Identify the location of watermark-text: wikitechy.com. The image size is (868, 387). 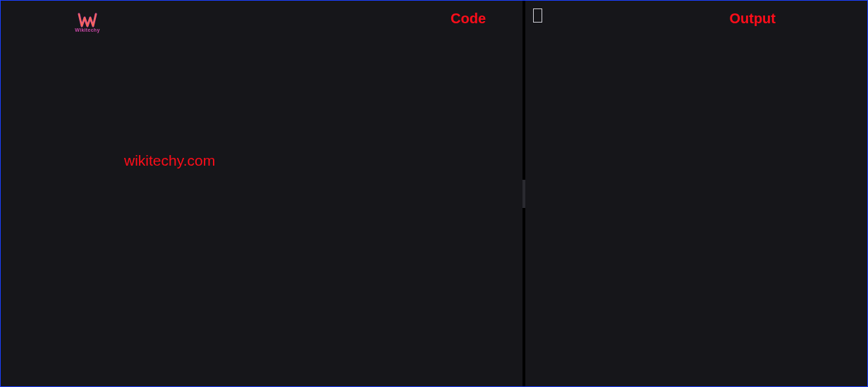
(169, 161).